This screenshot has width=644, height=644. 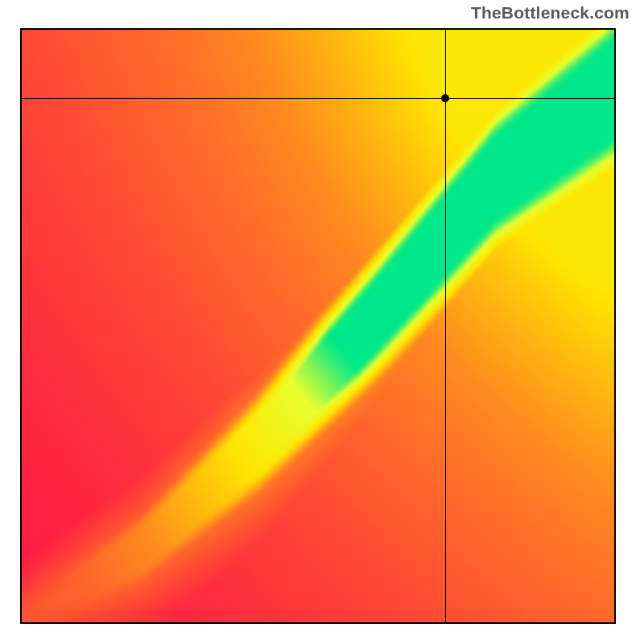 I want to click on attribution-text: TheBottleneck.com, so click(x=551, y=13).